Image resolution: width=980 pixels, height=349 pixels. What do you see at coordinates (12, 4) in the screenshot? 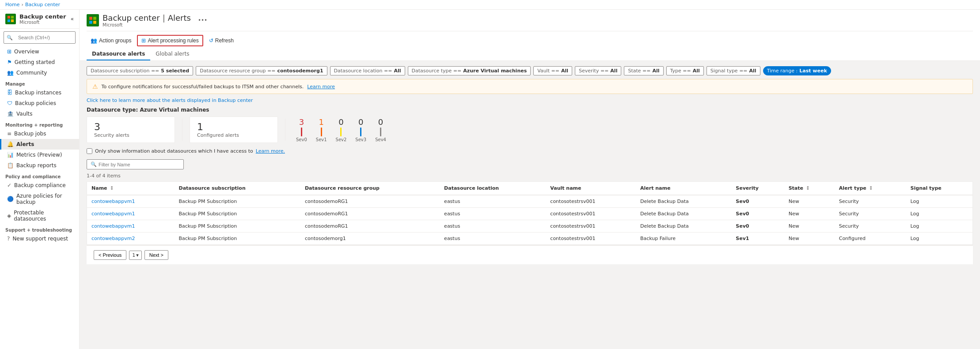
I see `breadcrumb-home: Home` at bounding box center [12, 4].